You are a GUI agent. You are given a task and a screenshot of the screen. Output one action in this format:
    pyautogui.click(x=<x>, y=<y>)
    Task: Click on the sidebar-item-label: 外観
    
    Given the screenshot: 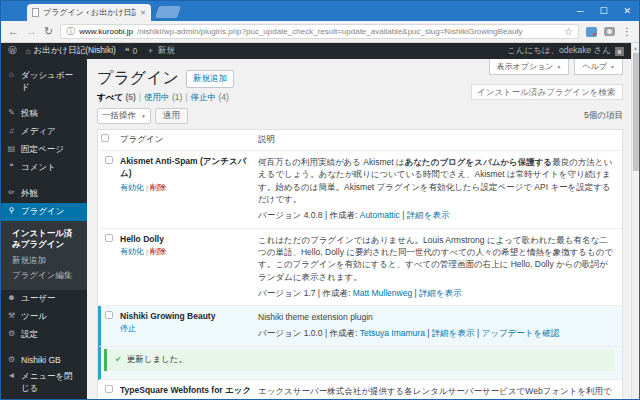 What is the action you would take?
    pyautogui.click(x=30, y=194)
    